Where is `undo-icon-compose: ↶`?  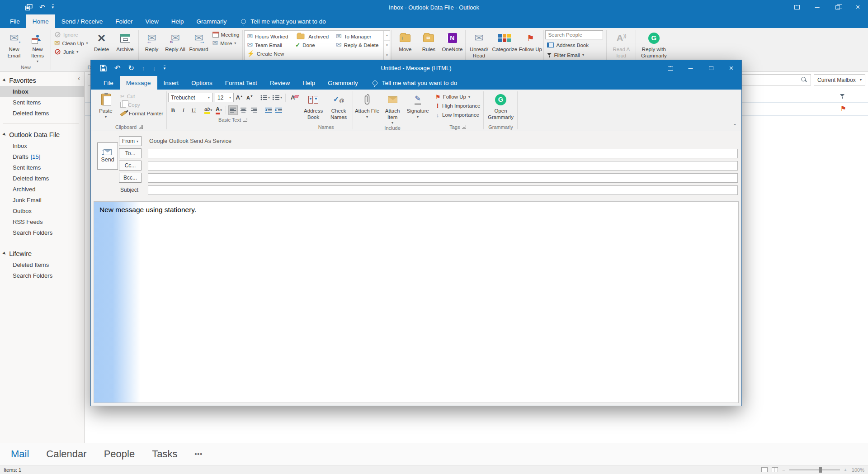 undo-icon-compose: ↶ is located at coordinates (118, 68).